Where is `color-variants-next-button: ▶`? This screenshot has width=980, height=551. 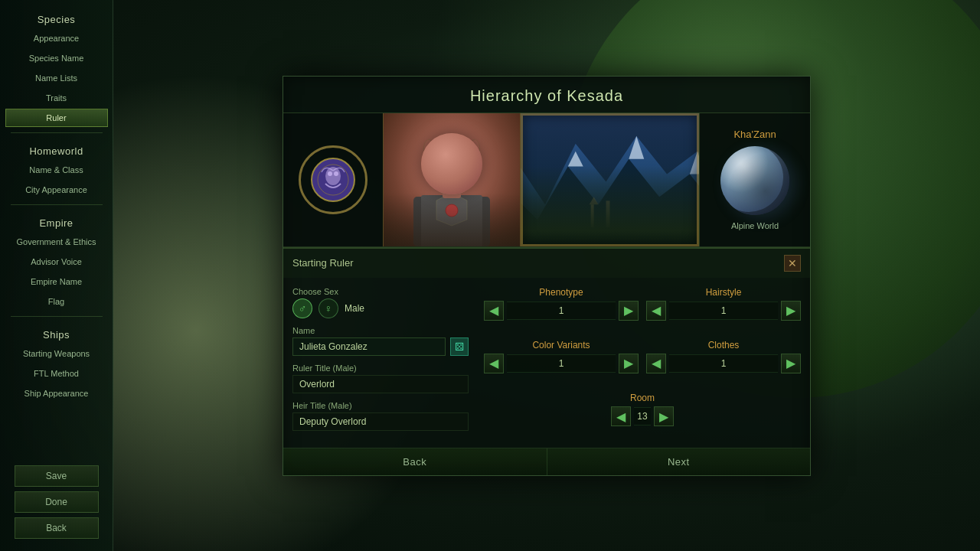 color-variants-next-button: ▶ is located at coordinates (629, 364).